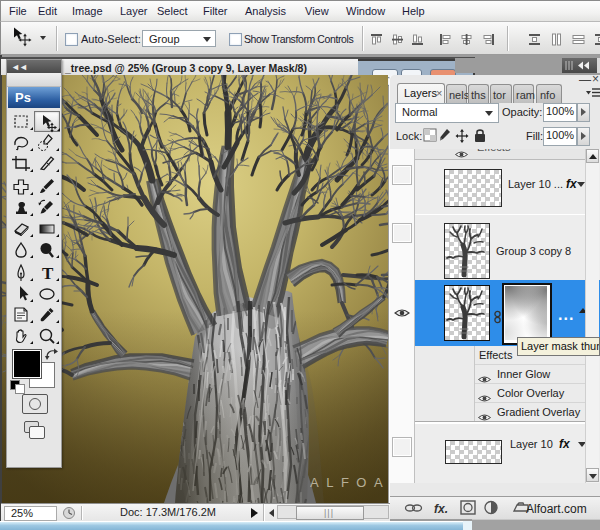 This screenshot has height=530, width=600. I want to click on svg-text: T, so click(48, 274).